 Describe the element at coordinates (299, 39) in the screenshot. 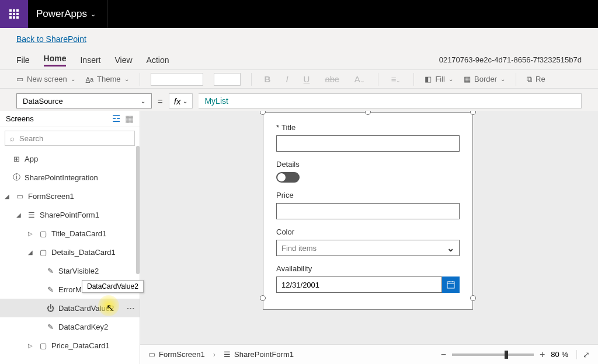

I see `back-row: Back to SharePoint` at that location.